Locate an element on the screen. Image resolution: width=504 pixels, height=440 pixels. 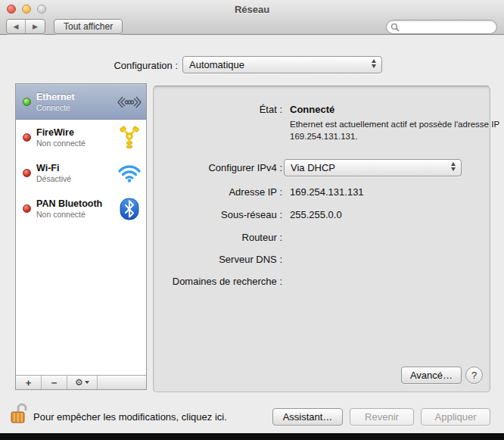
interface-list: EthernetConnectéFireWireNon connectéWi-F… is located at coordinates (81, 155).